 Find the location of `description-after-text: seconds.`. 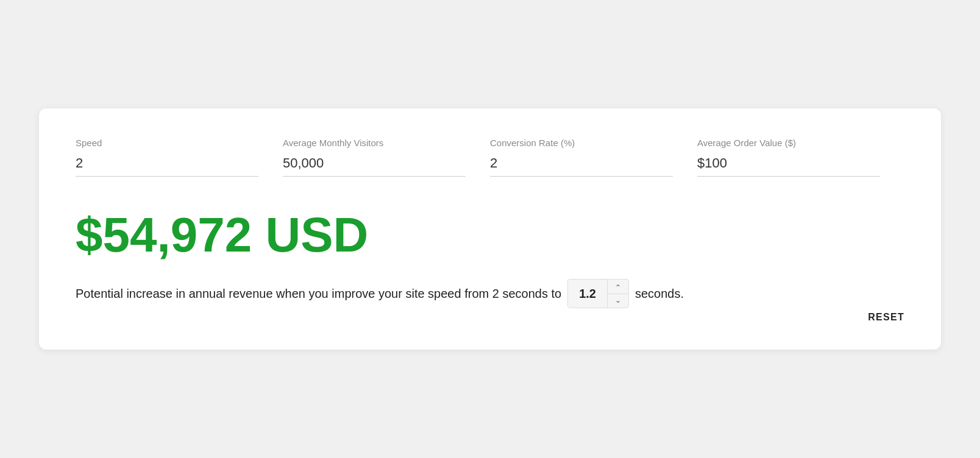

description-after-text: seconds. is located at coordinates (659, 294).